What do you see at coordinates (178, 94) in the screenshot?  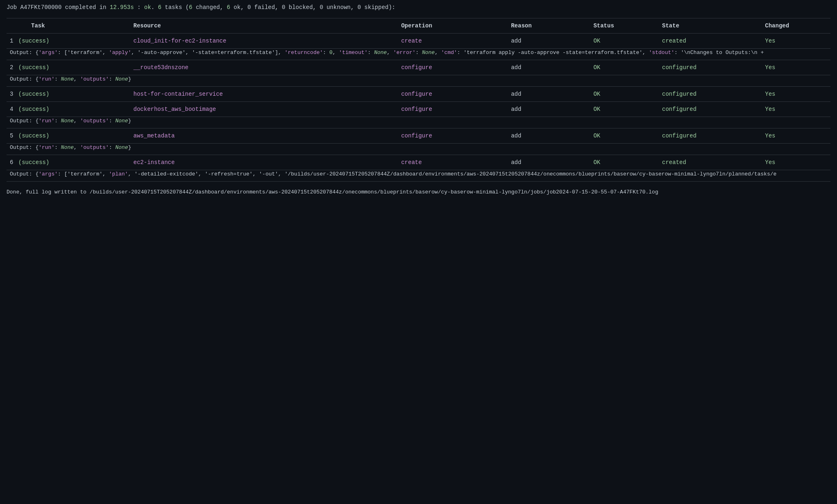 I see `resource-name: host-for-container_service` at bounding box center [178, 94].